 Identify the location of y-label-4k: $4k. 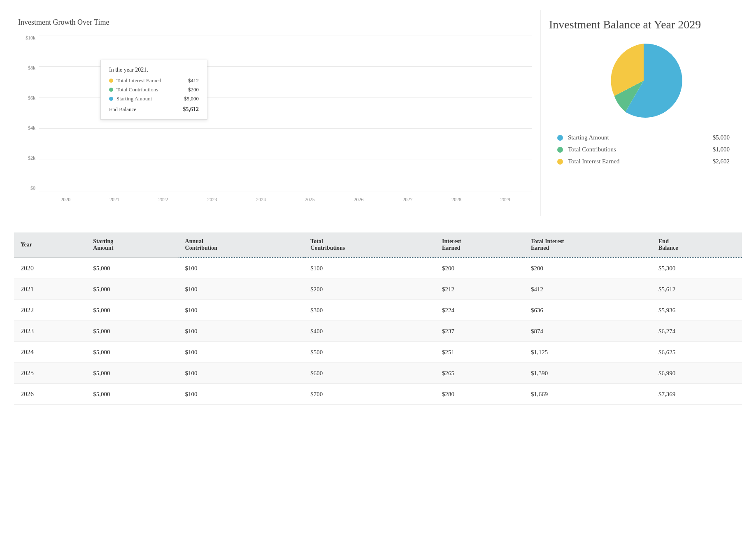
(32, 128).